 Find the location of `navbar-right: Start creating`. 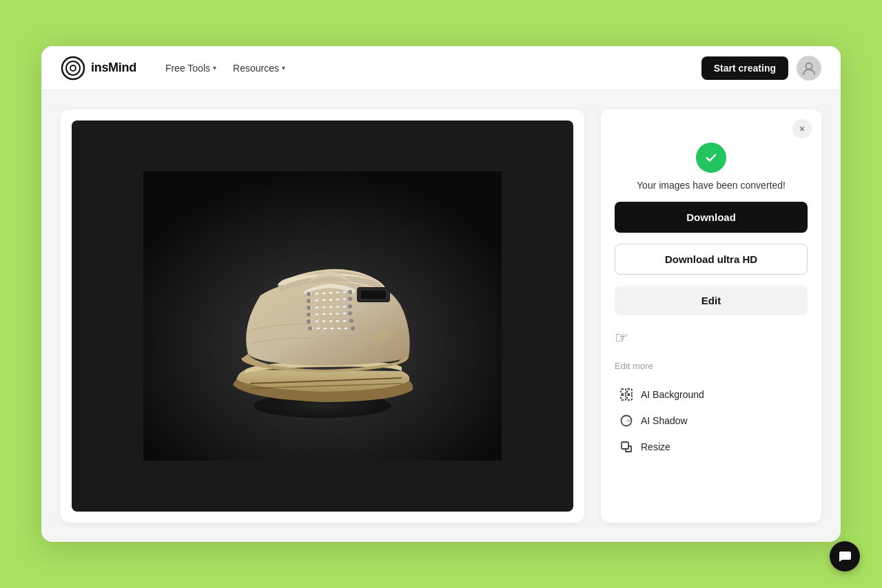

navbar-right: Start creating is located at coordinates (761, 68).